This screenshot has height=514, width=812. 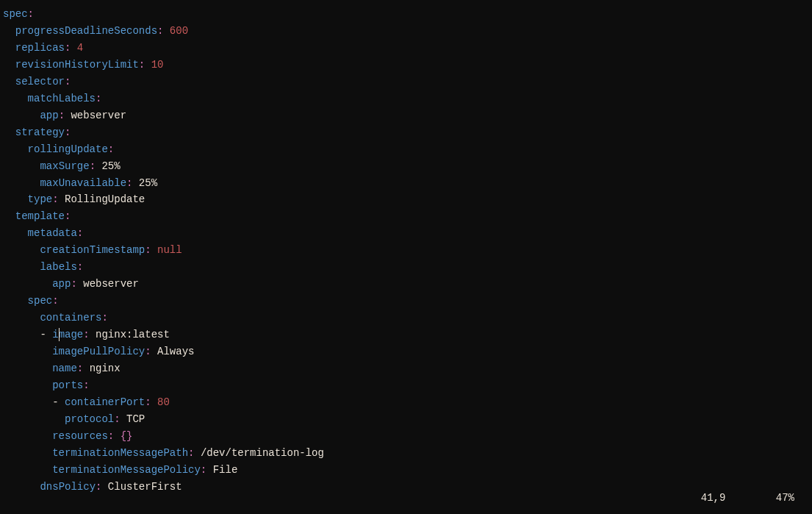 What do you see at coordinates (406, 453) in the screenshot?
I see `code-line: terminationMessagePath: /dev/termination…` at bounding box center [406, 453].